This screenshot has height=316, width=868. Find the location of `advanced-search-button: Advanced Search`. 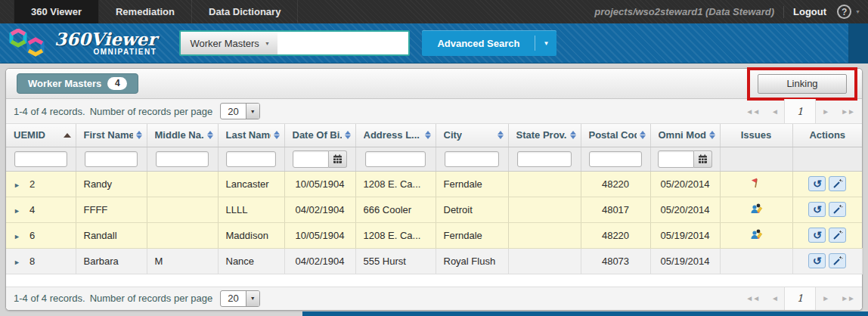

advanced-search-button: Advanced Search is located at coordinates (478, 43).